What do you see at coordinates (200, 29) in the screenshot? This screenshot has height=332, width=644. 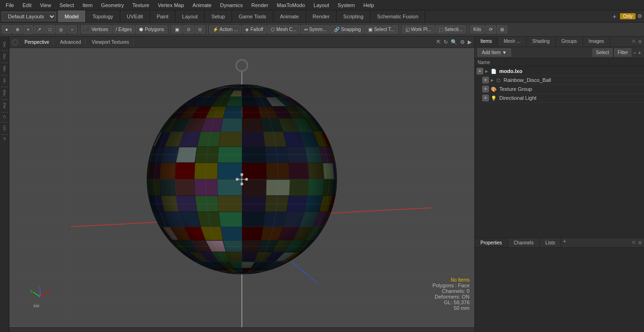 I see `tool-eye2: ⊙` at bounding box center [200, 29].